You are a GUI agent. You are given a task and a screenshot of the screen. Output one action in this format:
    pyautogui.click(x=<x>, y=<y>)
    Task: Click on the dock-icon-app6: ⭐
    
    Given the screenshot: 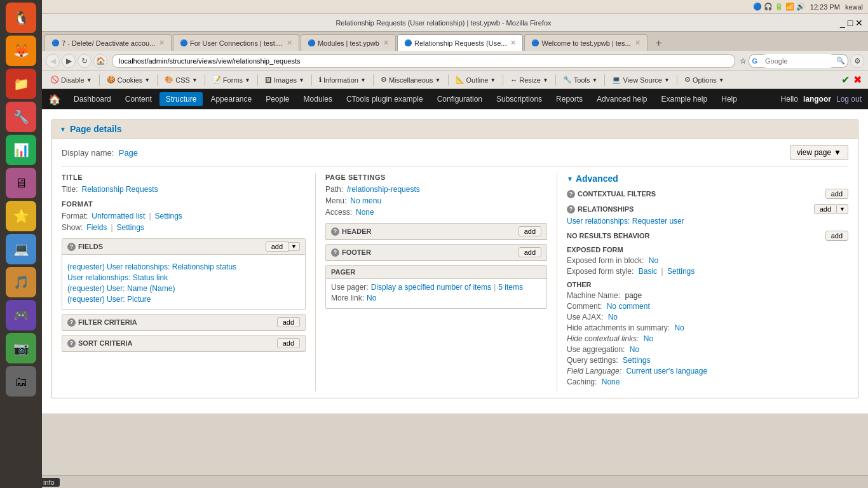 What is the action you would take?
    pyautogui.click(x=21, y=216)
    